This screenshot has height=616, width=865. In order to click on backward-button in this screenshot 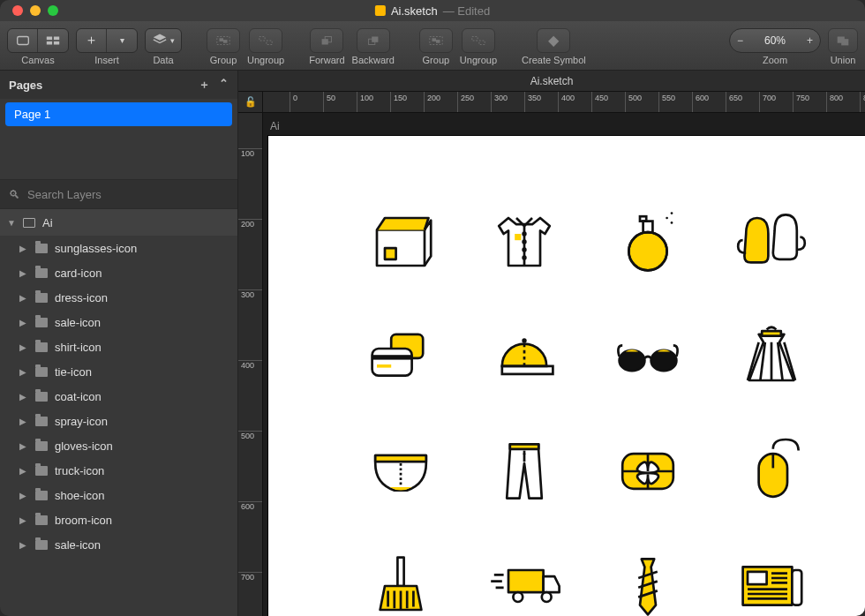, I will do `click(373, 41)`.